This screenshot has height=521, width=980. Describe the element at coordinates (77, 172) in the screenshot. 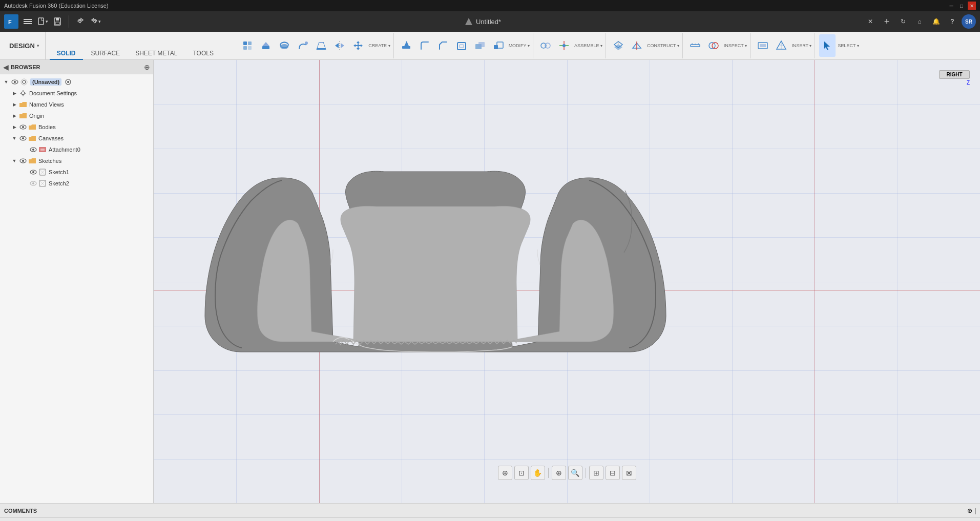

I see `tree-item-sketch1: ▶ Sketch1` at that location.